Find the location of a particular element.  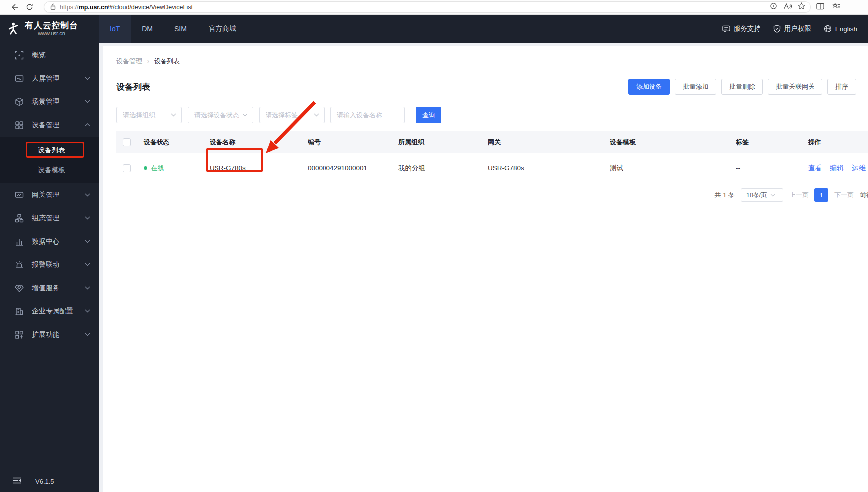

ops-link: 运维 is located at coordinates (859, 168).